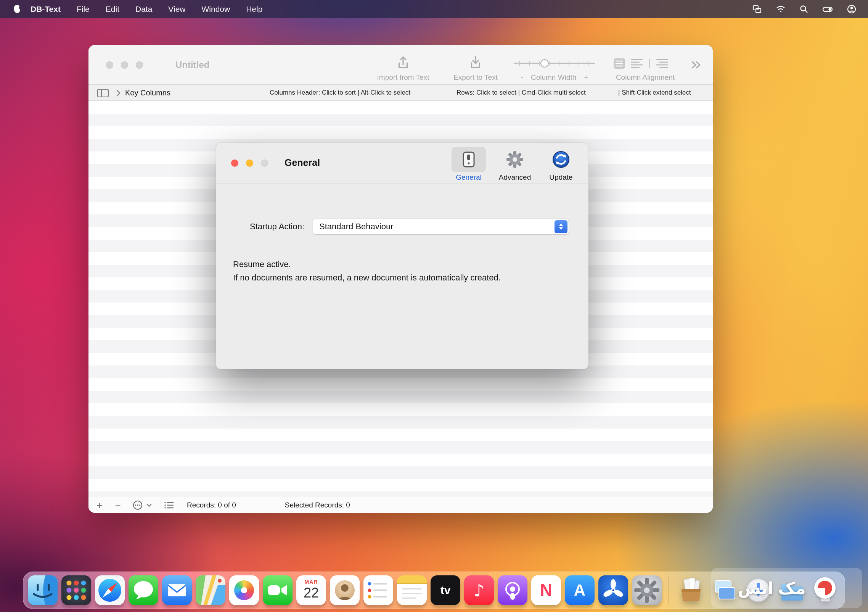  What do you see at coordinates (469, 164) in the screenshot?
I see `tab-general: General` at bounding box center [469, 164].